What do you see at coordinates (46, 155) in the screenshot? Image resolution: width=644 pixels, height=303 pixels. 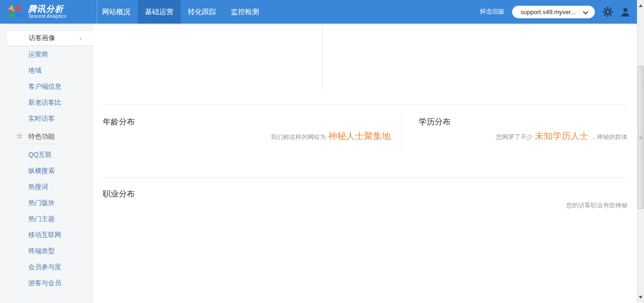 I see `sidebar-item-qq-connect: QQ互联` at bounding box center [46, 155].